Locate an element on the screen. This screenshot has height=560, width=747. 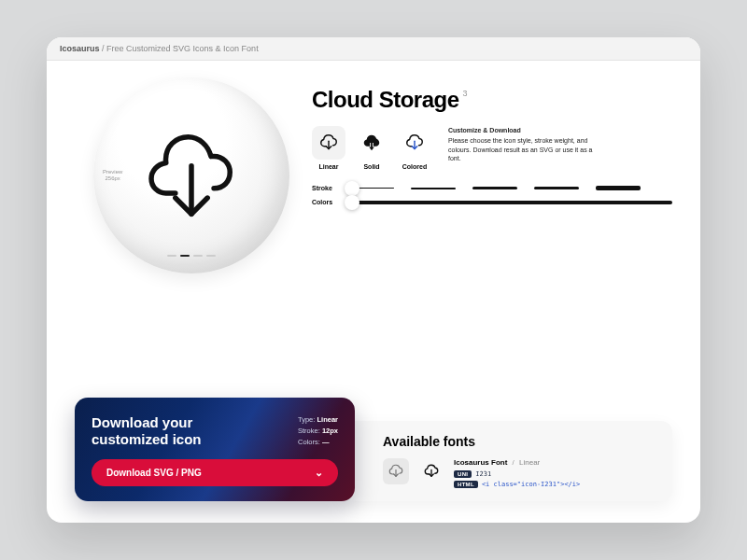
icon-count-superscript: 3 is located at coordinates (465, 93).